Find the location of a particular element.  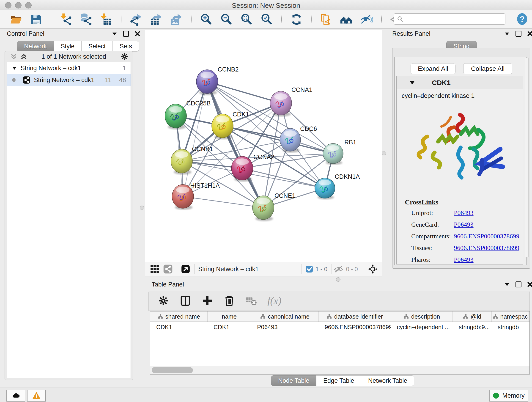

network-name: String Network – cdk1 is located at coordinates (64, 80).